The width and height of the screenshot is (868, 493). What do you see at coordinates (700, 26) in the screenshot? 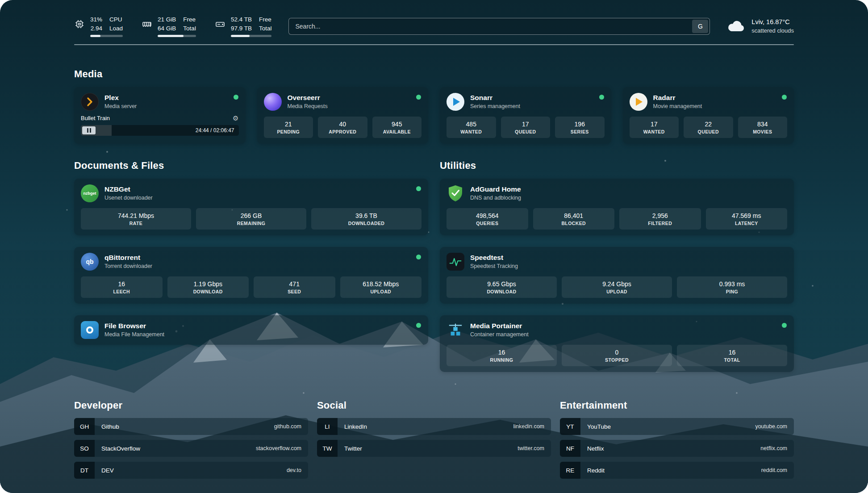
I see `search-provider-button: G` at bounding box center [700, 26].